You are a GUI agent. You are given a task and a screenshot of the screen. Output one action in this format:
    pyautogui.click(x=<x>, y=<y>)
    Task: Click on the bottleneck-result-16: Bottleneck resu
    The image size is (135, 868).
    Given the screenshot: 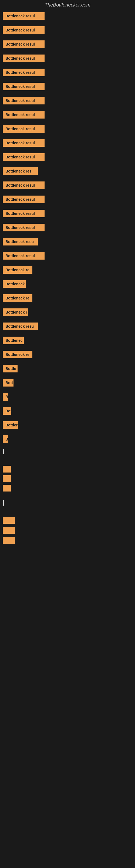 What is the action you would take?
    pyautogui.click(x=20, y=242)
    